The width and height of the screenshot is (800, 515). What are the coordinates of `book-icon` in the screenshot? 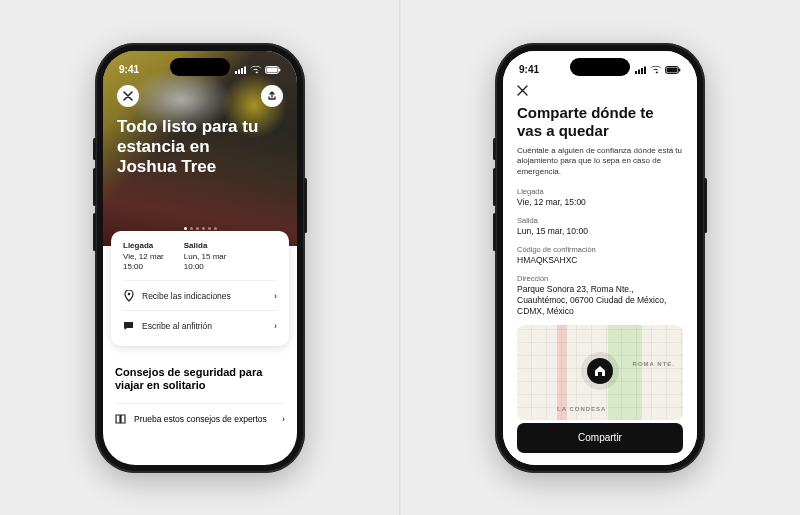 It's located at (120, 418).